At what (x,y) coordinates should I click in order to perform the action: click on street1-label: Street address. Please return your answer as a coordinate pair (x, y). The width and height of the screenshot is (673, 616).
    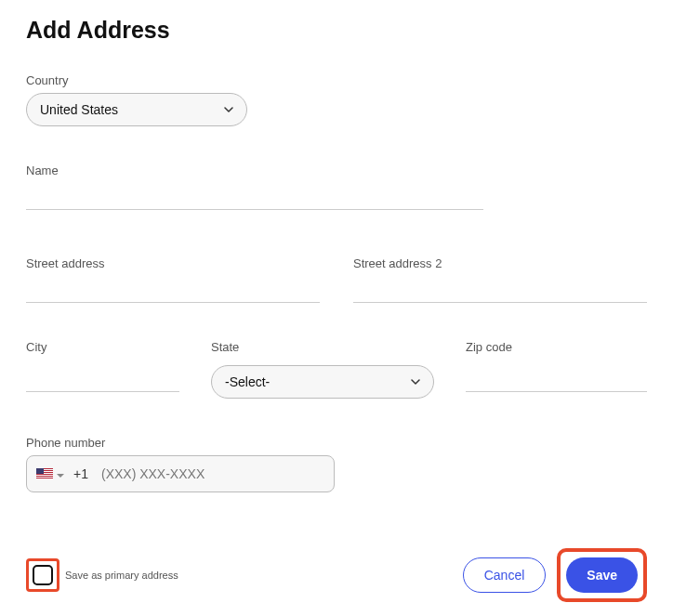
    Looking at the image, I should click on (173, 264).